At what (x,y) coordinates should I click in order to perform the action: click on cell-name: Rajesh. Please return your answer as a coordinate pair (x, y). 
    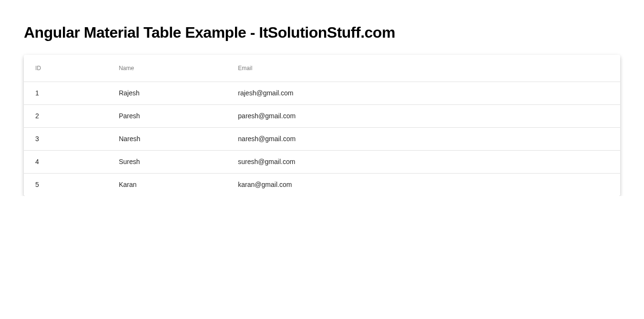
    Looking at the image, I should click on (167, 93).